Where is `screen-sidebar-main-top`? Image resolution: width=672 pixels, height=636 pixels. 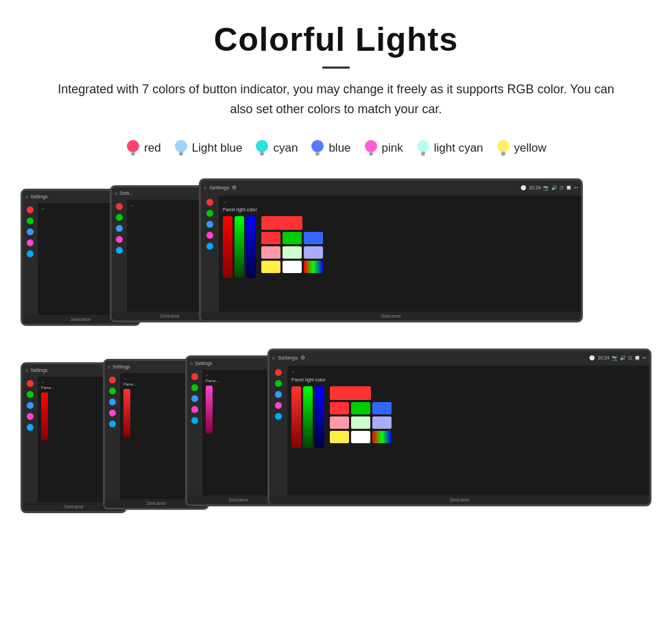
screen-sidebar-main-top is located at coordinates (210, 254).